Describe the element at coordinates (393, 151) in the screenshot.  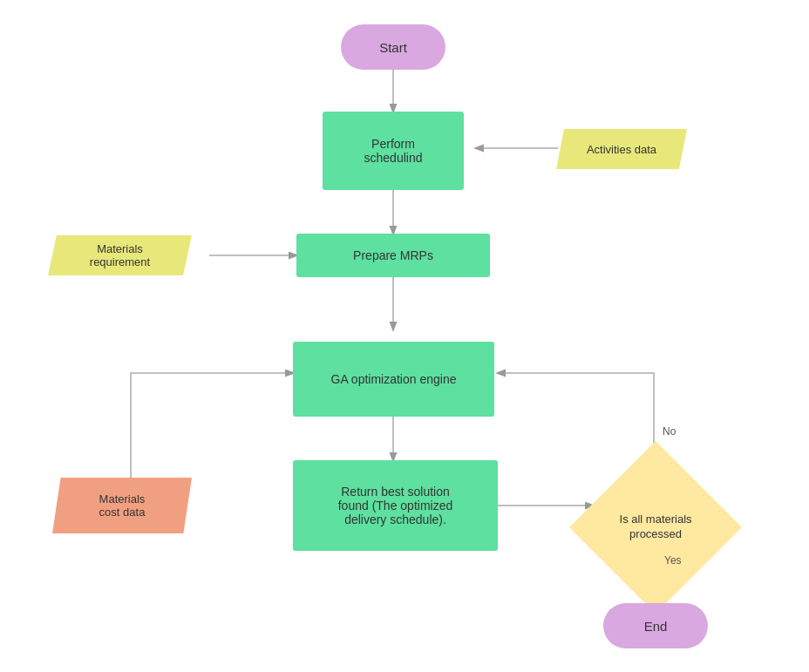
I see `perform-scheduling-node: Perform schedulind` at that location.